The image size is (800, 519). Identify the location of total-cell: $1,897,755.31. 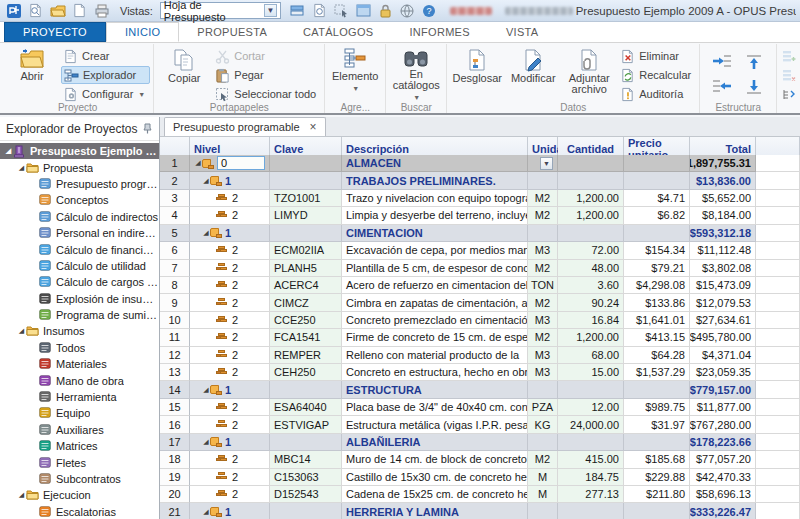
(723, 164).